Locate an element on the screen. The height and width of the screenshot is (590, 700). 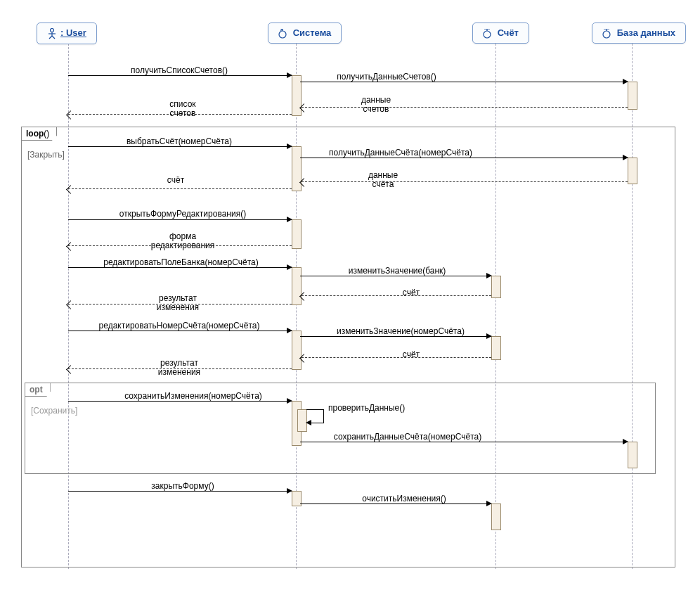
message-label: сохранитьДанныеСчёта(номерСчёта) is located at coordinates (408, 437).